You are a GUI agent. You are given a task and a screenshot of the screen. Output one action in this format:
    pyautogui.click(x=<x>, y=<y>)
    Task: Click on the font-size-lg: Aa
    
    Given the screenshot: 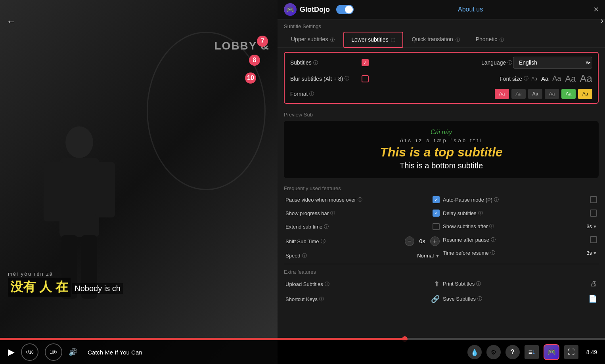 What is the action you would take?
    pyautogui.click(x=570, y=79)
    